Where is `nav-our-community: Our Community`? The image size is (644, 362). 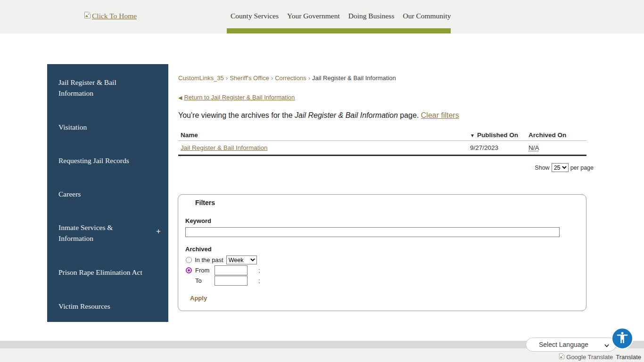
nav-our-community: Our Community is located at coordinates (427, 16).